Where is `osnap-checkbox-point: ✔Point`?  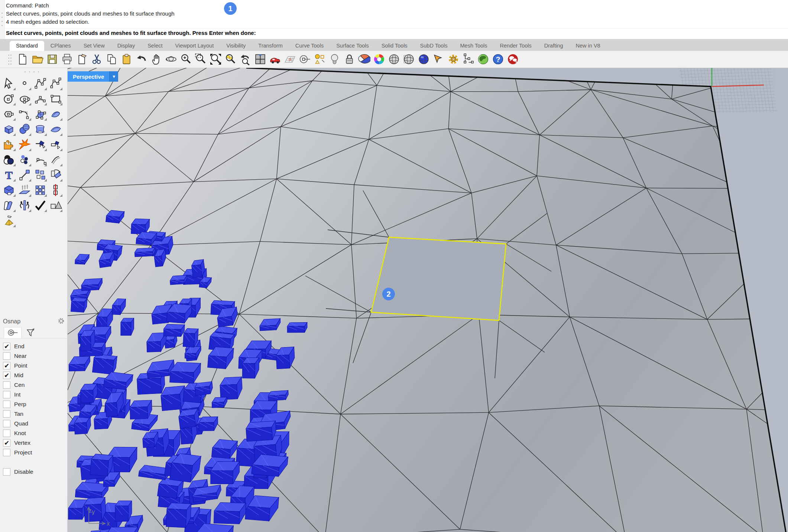 osnap-checkbox-point: ✔Point is located at coordinates (35, 366).